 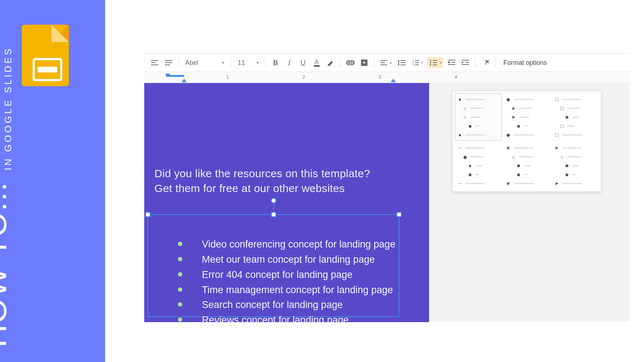 What do you see at coordinates (8, 108) in the screenshot?
I see `howto-subtitle: IN GOOGLE SLIDES` at bounding box center [8, 108].